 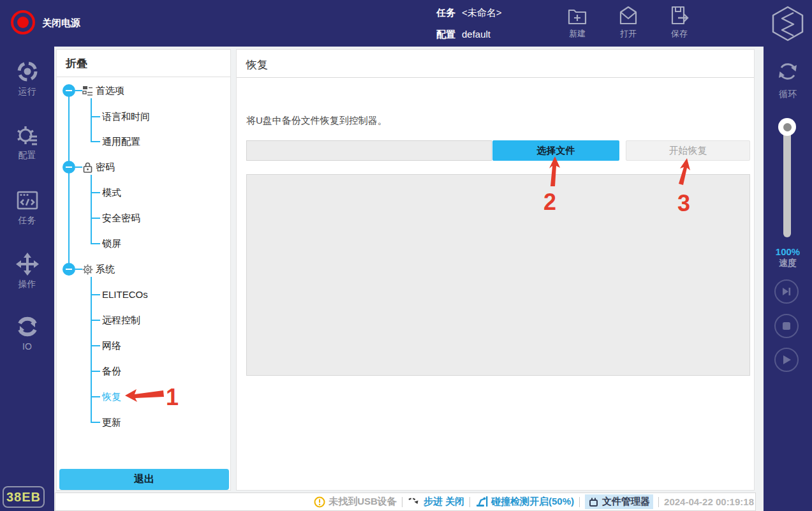 What do you see at coordinates (126, 117) in the screenshot?
I see `tree-item-language-time: 语言和时间` at bounding box center [126, 117].